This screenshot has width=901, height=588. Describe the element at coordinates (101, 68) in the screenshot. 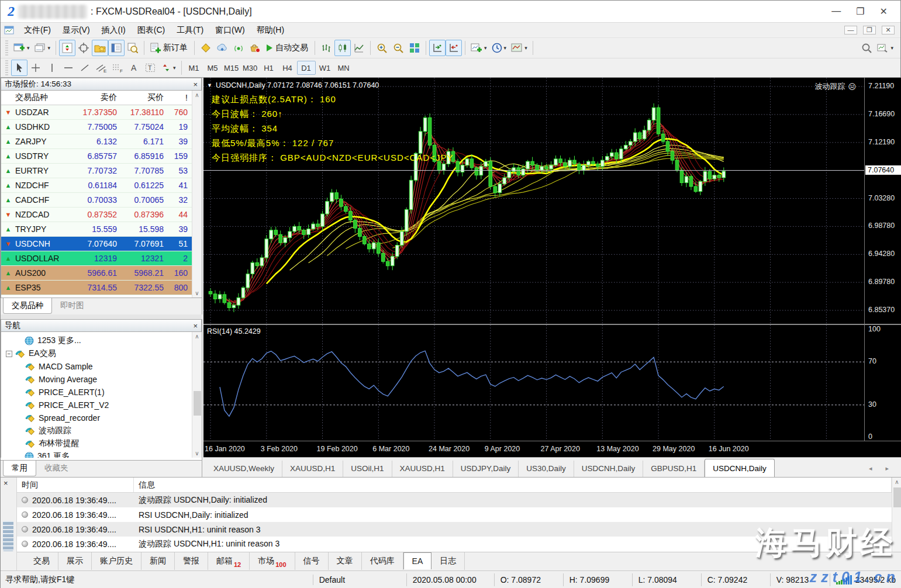

I see `channel-tool: E` at that location.